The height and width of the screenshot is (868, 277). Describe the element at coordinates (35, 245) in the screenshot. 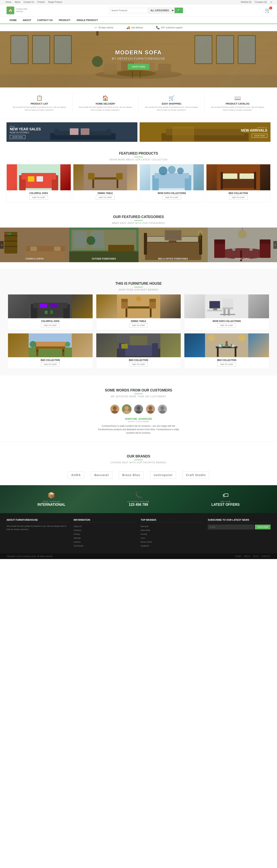

I see `category-chairs-sofas: CHAIRS & SOFAS` at that location.